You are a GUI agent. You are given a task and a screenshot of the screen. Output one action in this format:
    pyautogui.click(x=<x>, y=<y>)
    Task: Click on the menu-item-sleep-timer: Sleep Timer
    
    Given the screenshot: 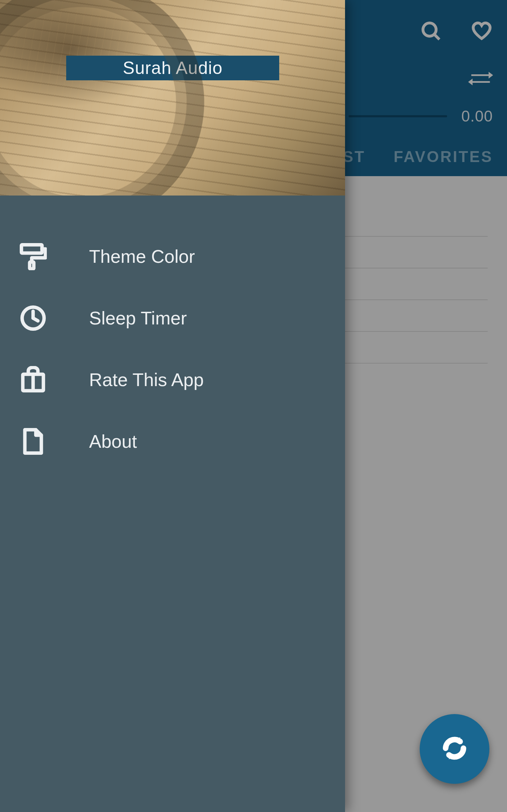 What is the action you would take?
    pyautogui.click(x=173, y=318)
    